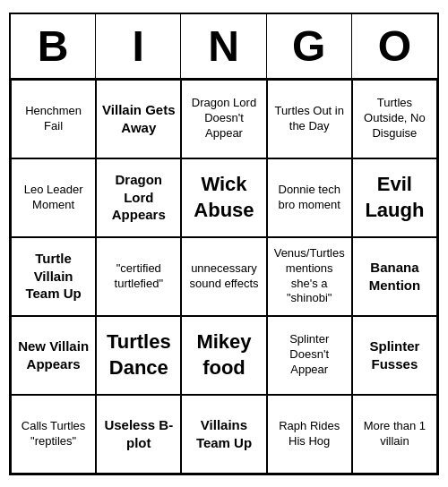  Describe the element at coordinates (394, 355) in the screenshot. I see `bingo-cell-19: Splinter Fusses` at that location.